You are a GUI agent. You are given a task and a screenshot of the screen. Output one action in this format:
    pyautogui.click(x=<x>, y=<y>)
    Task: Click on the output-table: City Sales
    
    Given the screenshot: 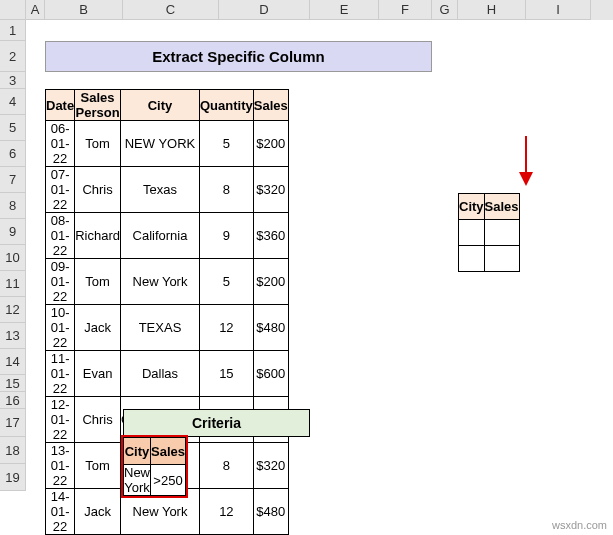 What is the action you would take?
    pyautogui.click(x=489, y=232)
    